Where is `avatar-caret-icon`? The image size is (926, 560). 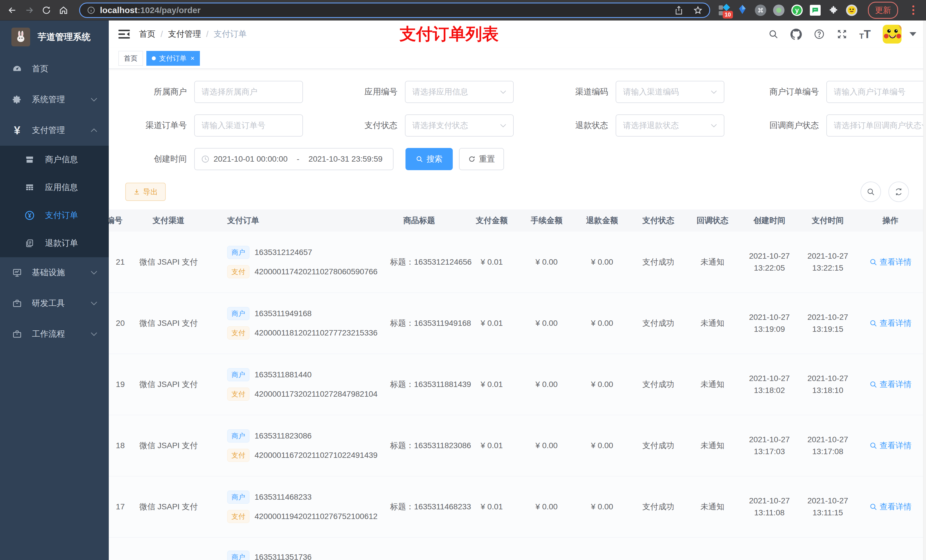
avatar-caret-icon is located at coordinates (913, 34).